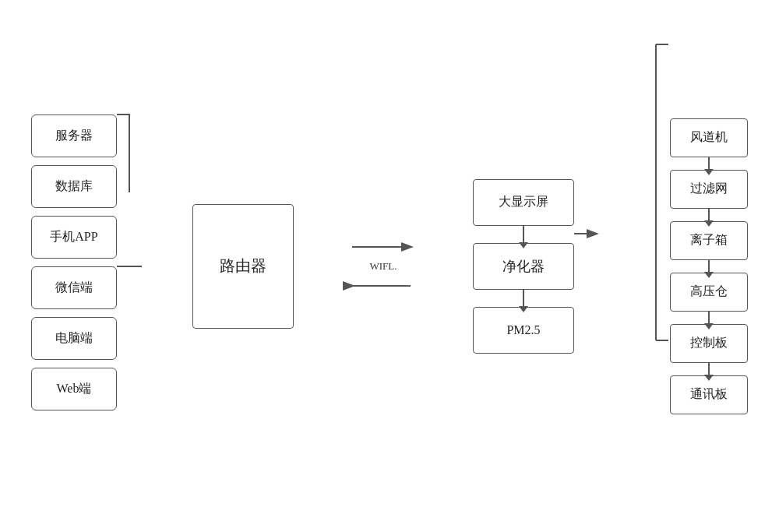 The image size is (779, 532). I want to click on right-item-4: 控制板, so click(709, 344).